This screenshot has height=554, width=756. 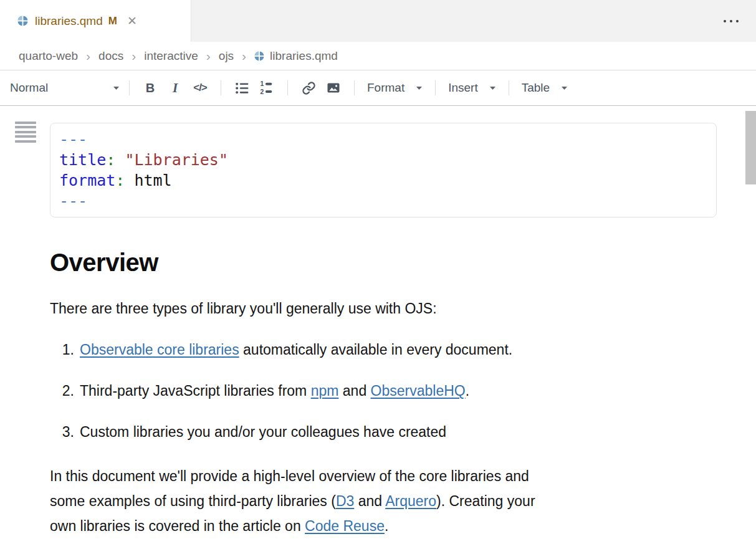 I want to click on block-drag-handle-icon, so click(x=26, y=132).